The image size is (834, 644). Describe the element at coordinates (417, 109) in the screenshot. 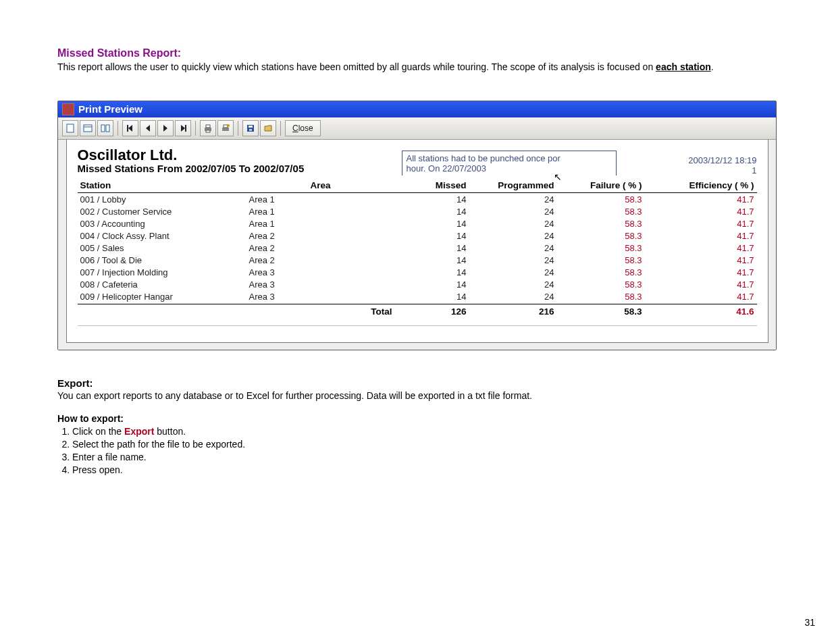

I see `window-titlebar: Print Preview` at that location.